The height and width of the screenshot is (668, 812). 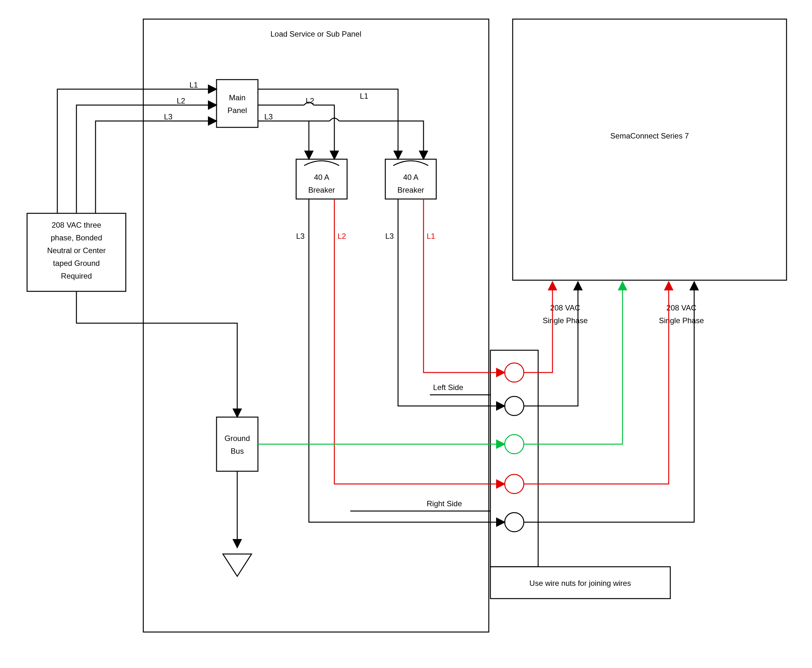 I want to click on sema-label: SemaConnect Series 7, so click(x=650, y=136).